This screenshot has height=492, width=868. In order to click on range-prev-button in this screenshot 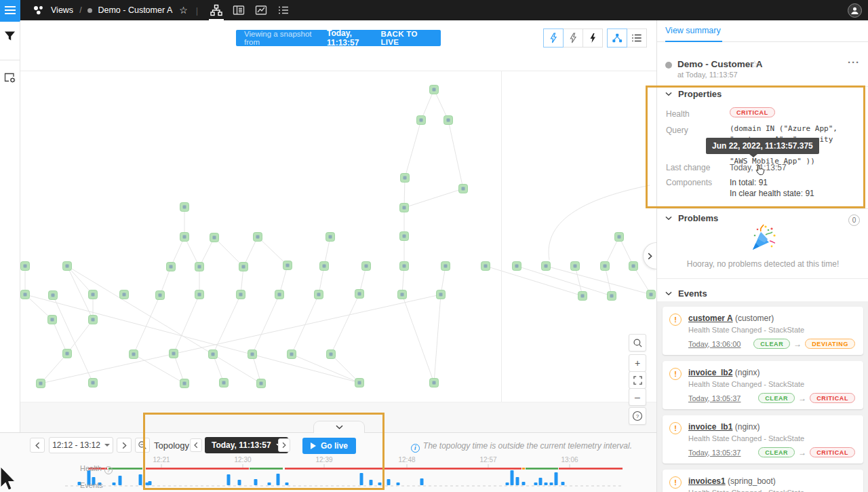, I will do `click(37, 445)`.